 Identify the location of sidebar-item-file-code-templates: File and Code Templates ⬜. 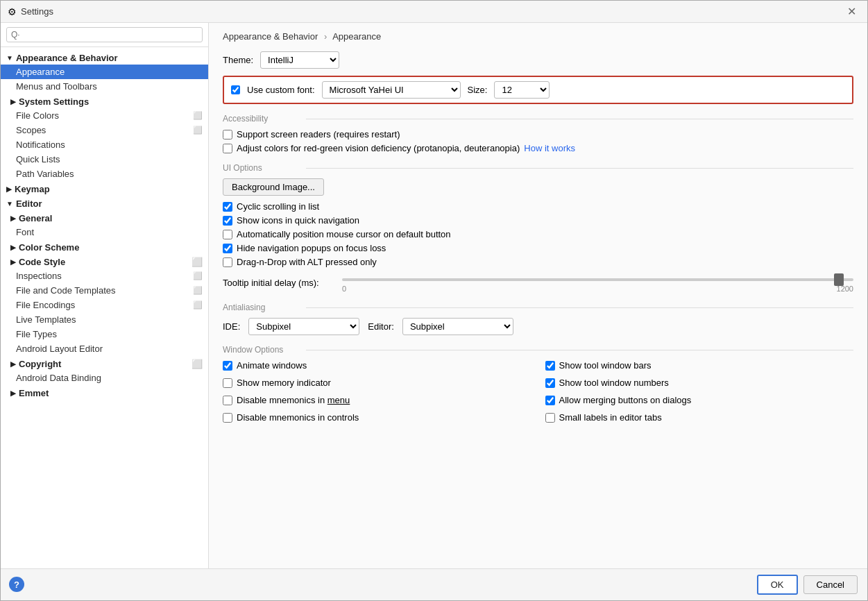
(104, 290).